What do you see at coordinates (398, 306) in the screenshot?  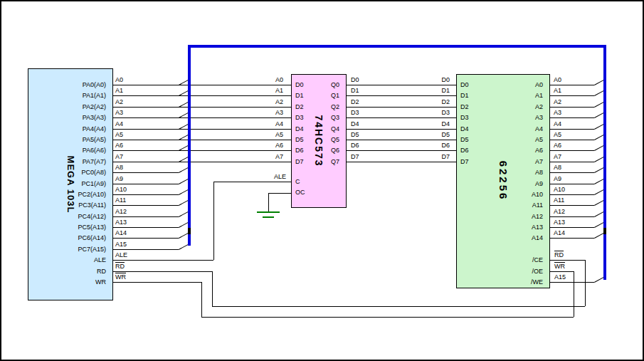 I see `wire-rd` at bounding box center [398, 306].